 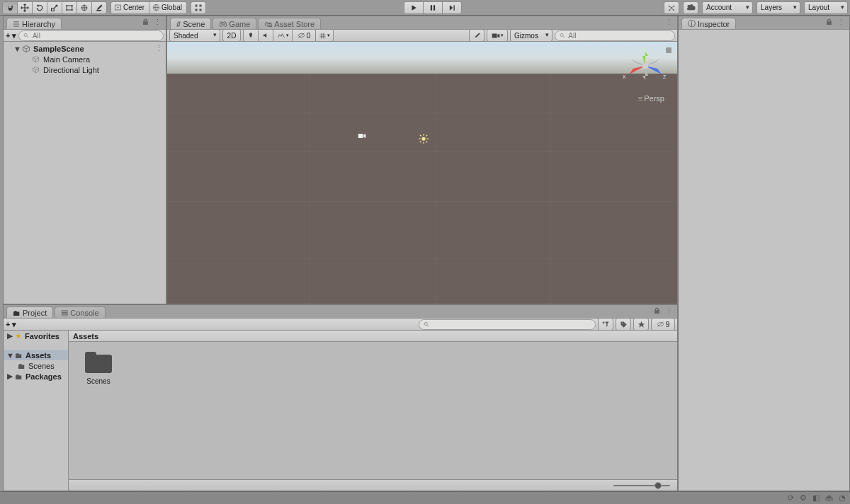 I want to click on hidden-packages-button: 9, so click(x=663, y=324).